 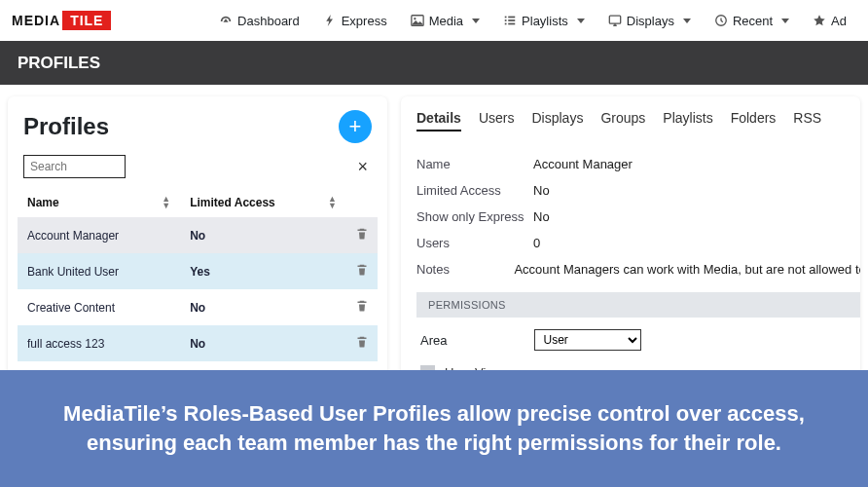 What do you see at coordinates (583, 164) in the screenshot?
I see `value-name: Account Manager` at bounding box center [583, 164].